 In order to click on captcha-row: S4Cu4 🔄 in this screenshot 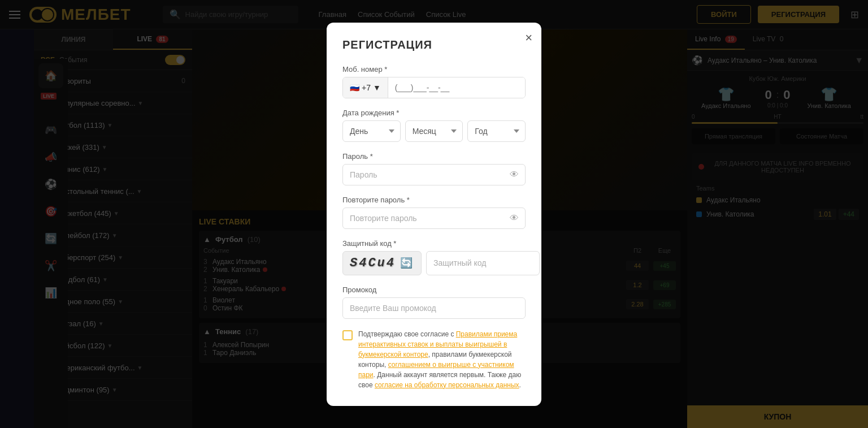, I will do `click(434, 263)`.